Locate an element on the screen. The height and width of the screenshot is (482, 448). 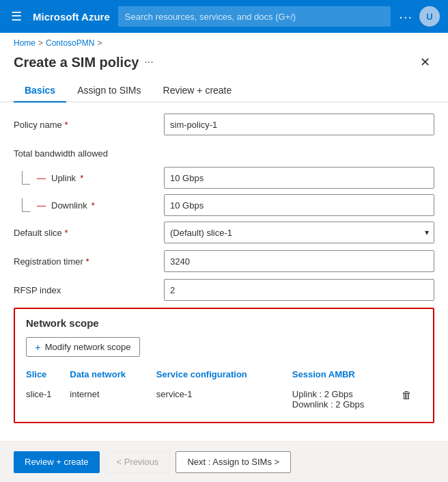
default-slice-row: Default slice * (Default) slice-1 ▾ is located at coordinates (224, 232).